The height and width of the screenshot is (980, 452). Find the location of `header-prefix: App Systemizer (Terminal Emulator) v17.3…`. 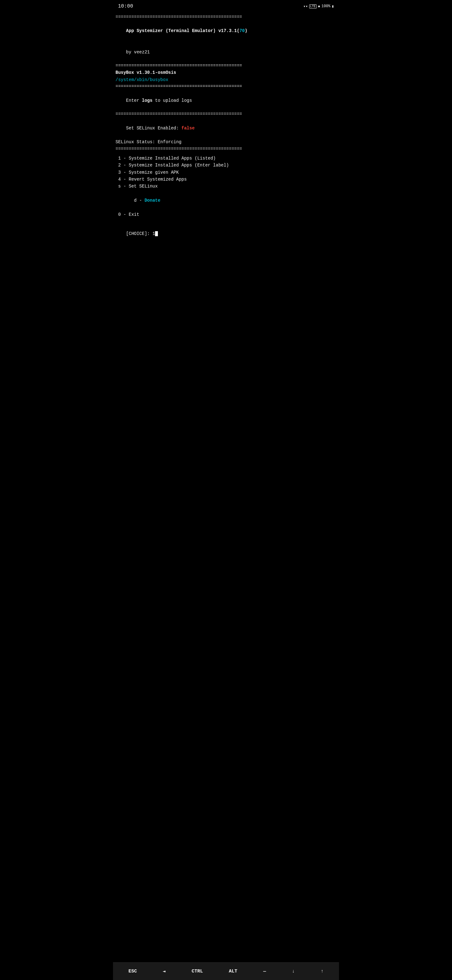

header-prefix: App Systemizer (Terminal Emulator) v17.3… is located at coordinates (183, 31).